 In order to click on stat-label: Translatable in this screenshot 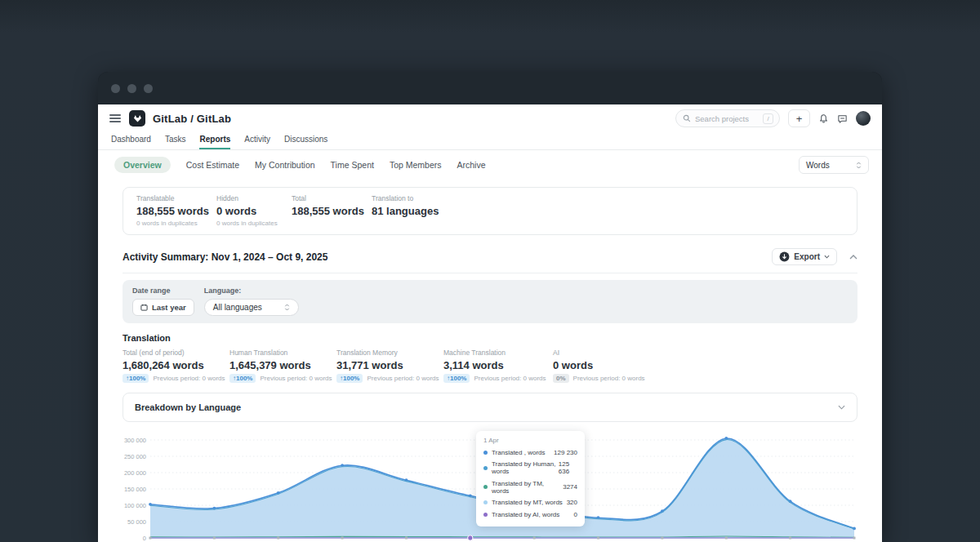, I will do `click(176, 198)`.